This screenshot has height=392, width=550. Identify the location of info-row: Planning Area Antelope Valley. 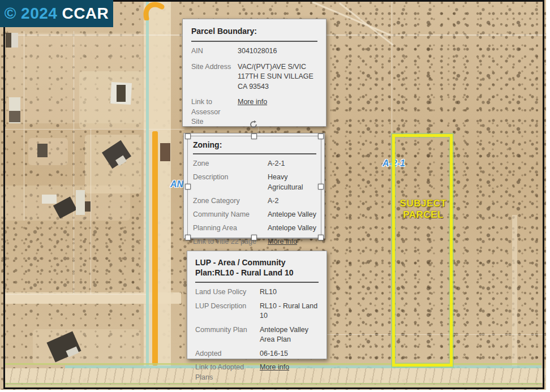
(255, 229).